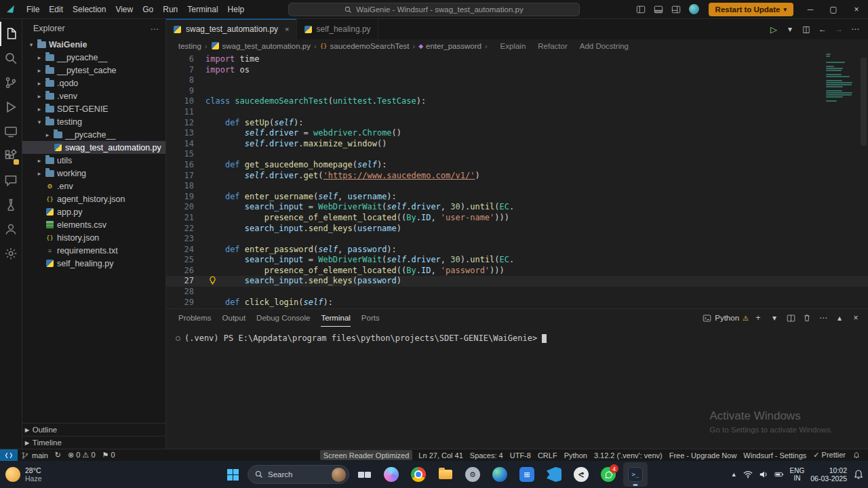 Image resolution: width=868 pixels, height=488 pixels. Describe the element at coordinates (864, 102) in the screenshot. I see `editor-scrollbar` at that location.